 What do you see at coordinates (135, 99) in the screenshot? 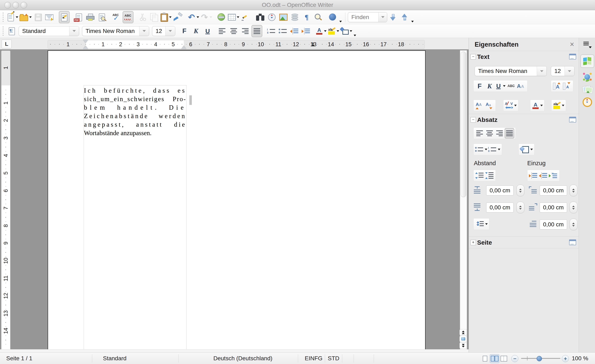
I see `text-line: sich_um_ein_schwieriges Pro-` at bounding box center [135, 99].